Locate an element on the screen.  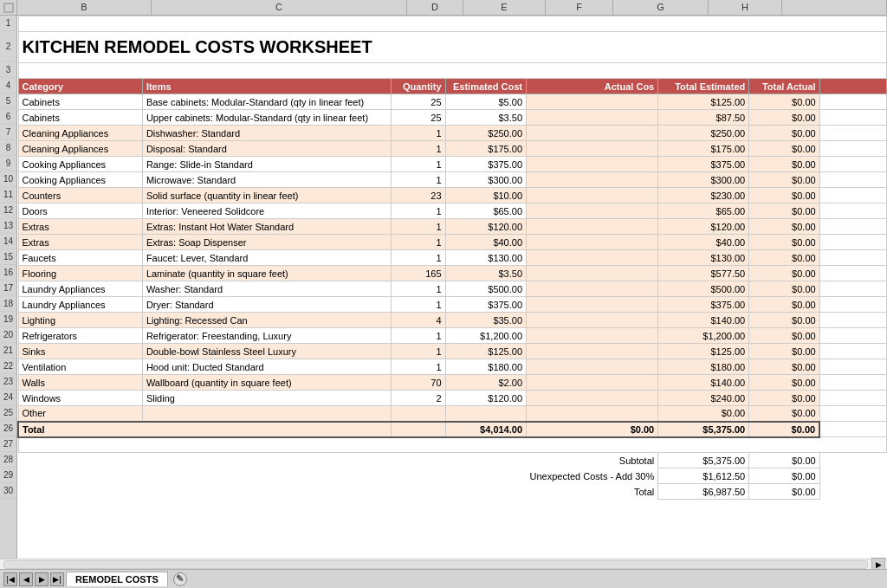
row-num-20: 20 is located at coordinates (9, 335).